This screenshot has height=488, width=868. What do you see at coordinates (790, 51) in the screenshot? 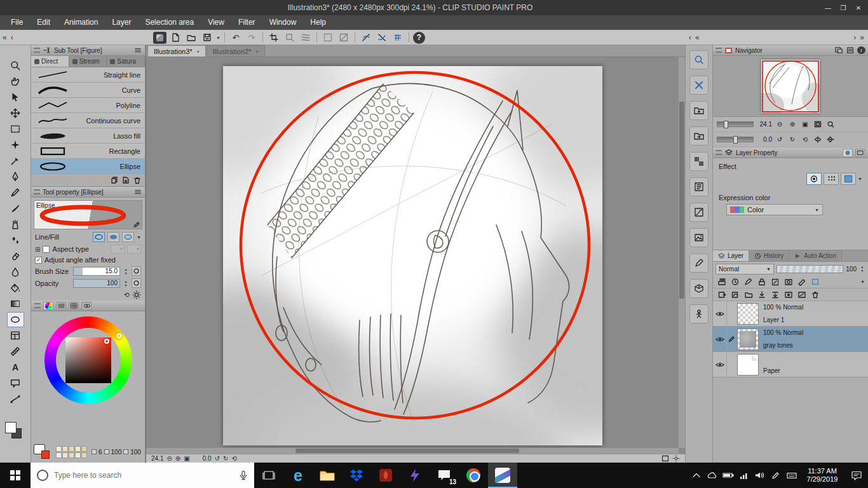
I see `navigator-header: Navigator i` at bounding box center [790, 51].